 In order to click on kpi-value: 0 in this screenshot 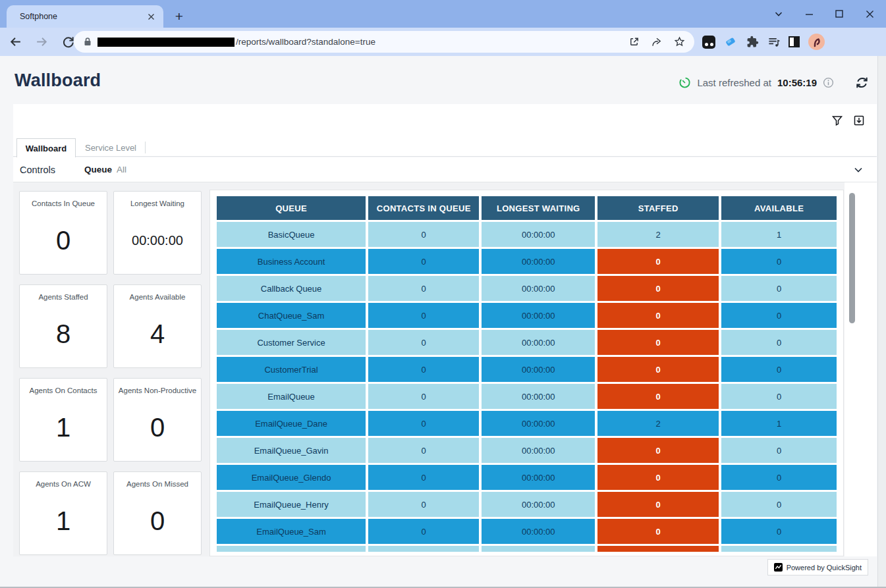, I will do `click(157, 521)`.